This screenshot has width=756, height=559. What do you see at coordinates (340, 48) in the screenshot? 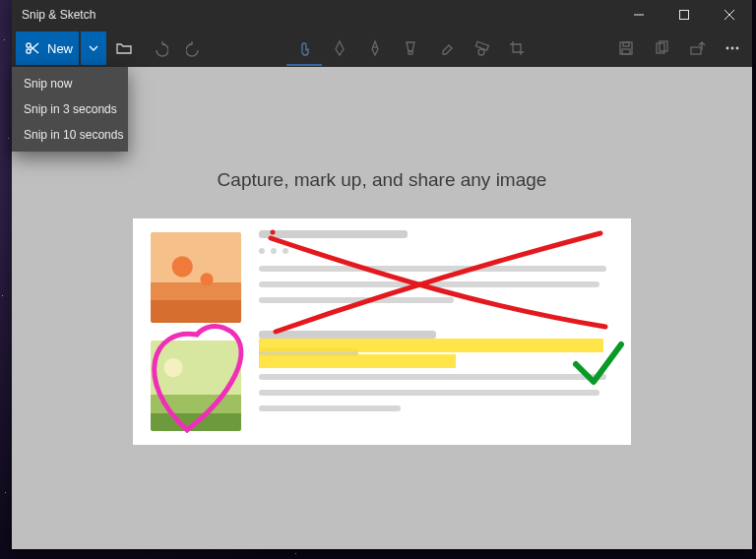
I see `ballpoint-pen-button` at bounding box center [340, 48].